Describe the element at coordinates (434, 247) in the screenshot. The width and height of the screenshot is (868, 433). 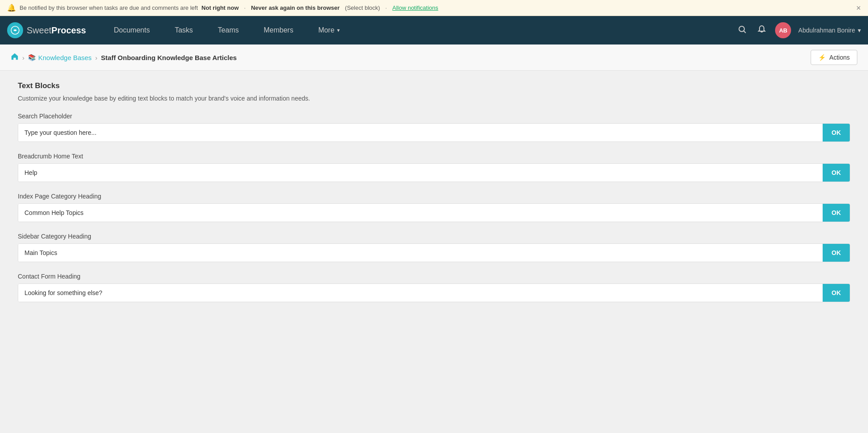
I see `field-group-sidebar-category-heading: Sidebar Category HeadingOK` at that location.